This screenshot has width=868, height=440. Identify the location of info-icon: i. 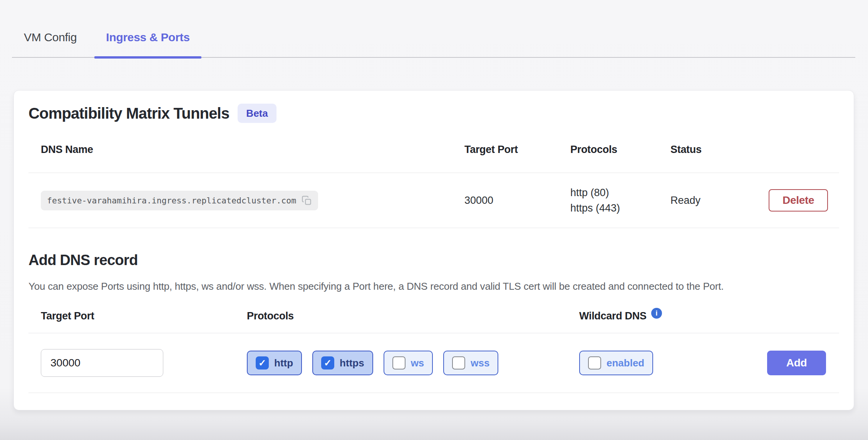
(657, 313).